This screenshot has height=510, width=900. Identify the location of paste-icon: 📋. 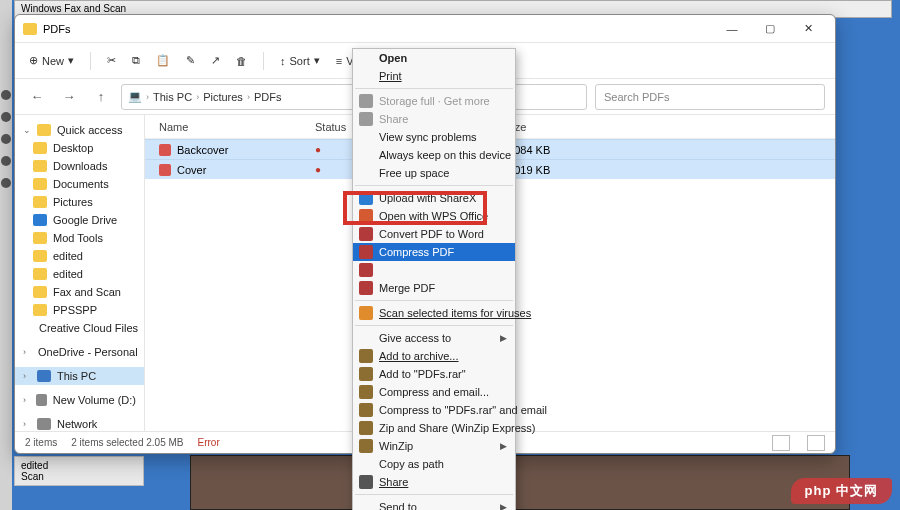
(163, 60).